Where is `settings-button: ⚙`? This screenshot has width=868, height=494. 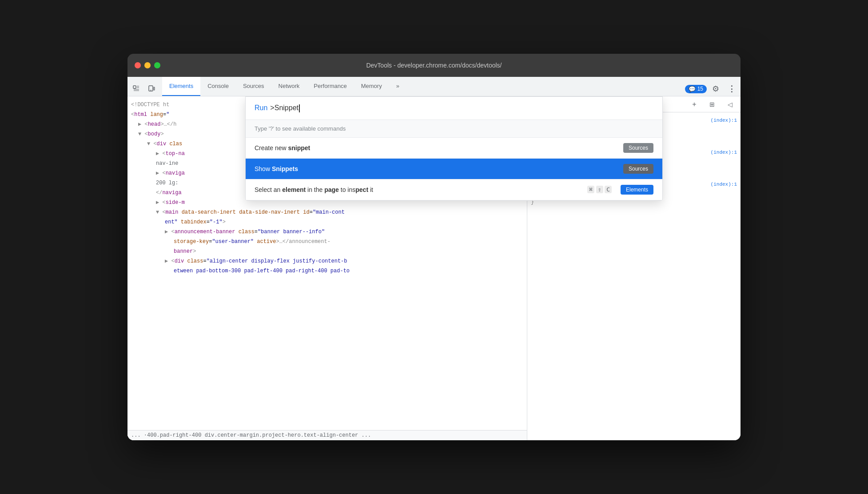
settings-button: ⚙ is located at coordinates (716, 89).